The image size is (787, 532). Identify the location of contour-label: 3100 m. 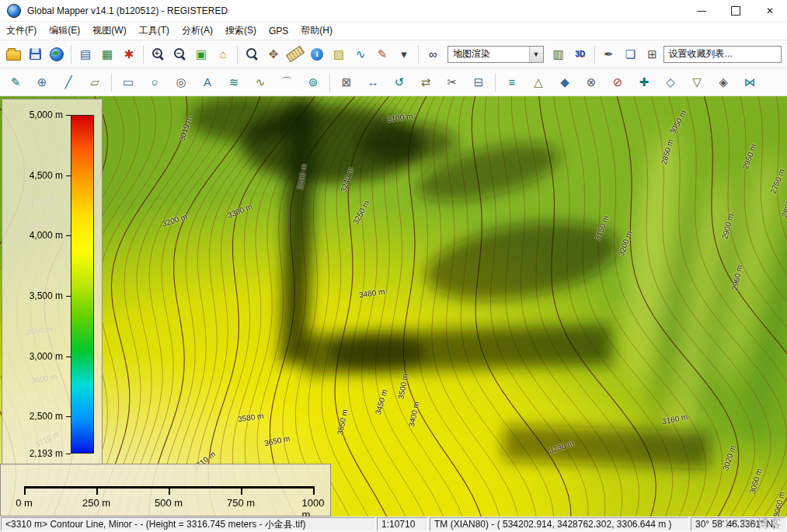
(399, 118).